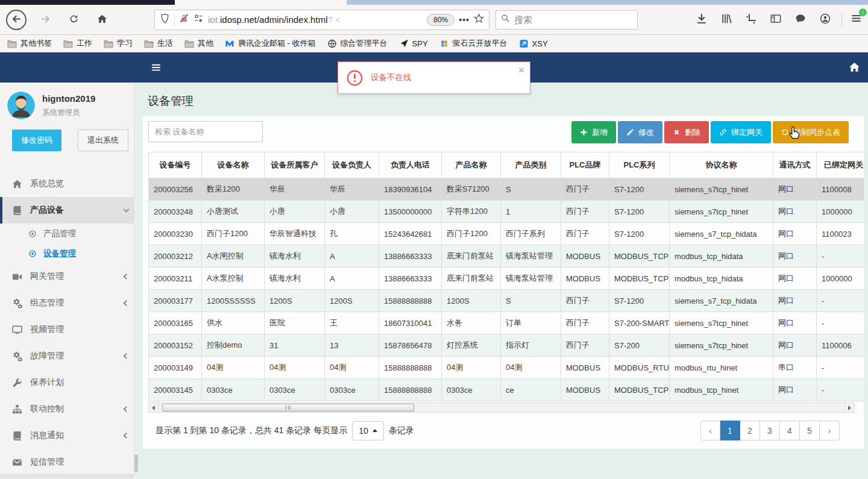  Describe the element at coordinates (69, 253) in the screenshot. I see `sidebar-item-device-mgmt: 设备管理` at that location.